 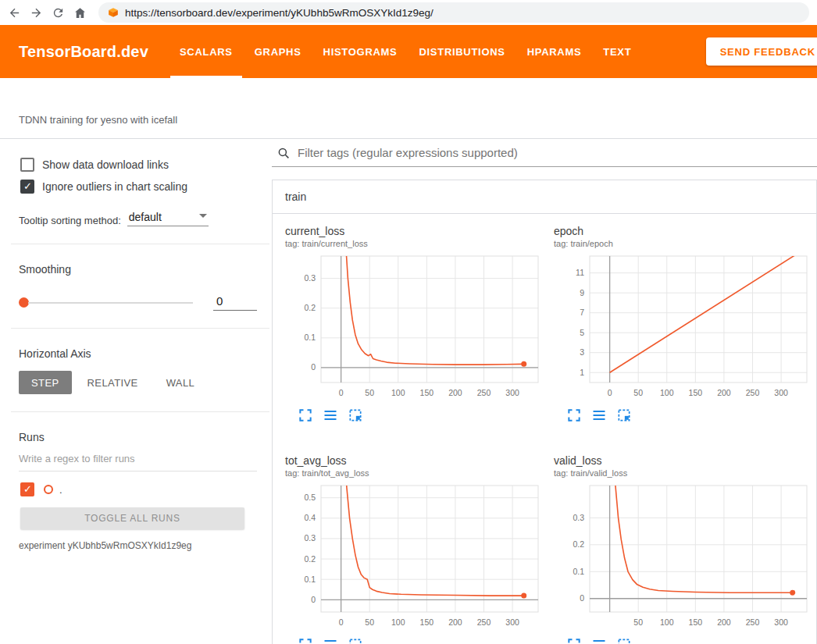 I want to click on line-chart: 05010015020025030000.10.20.3, so click(x=414, y=329).